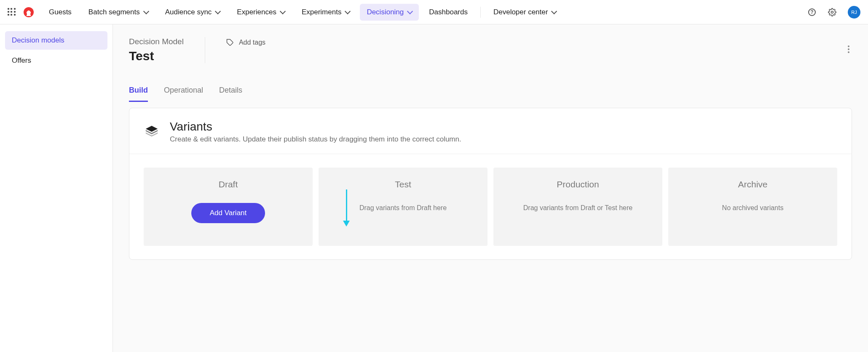 The image size is (868, 352). I want to click on settings-button, so click(832, 12).